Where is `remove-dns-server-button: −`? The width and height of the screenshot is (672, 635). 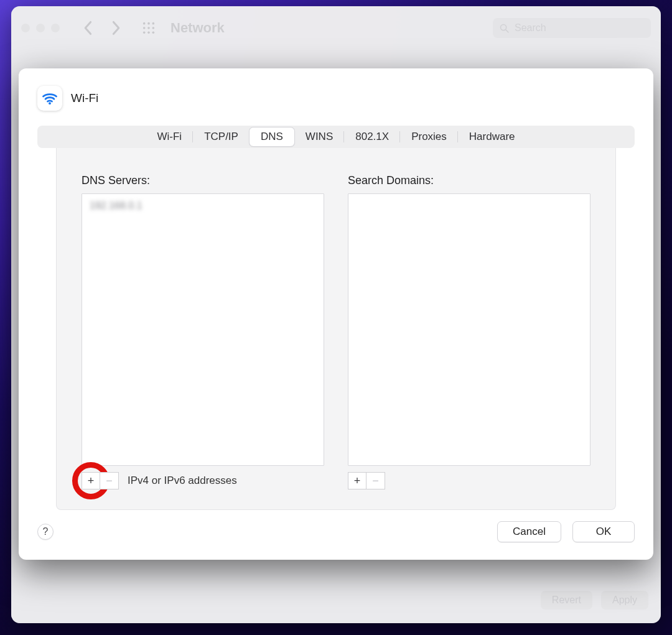 remove-dns-server-button: − is located at coordinates (110, 481).